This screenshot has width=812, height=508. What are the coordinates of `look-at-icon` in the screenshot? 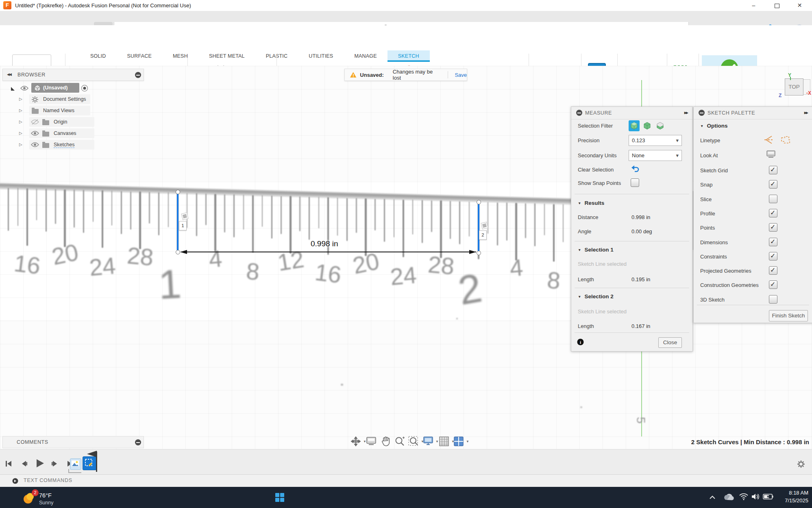 It's located at (771, 154).